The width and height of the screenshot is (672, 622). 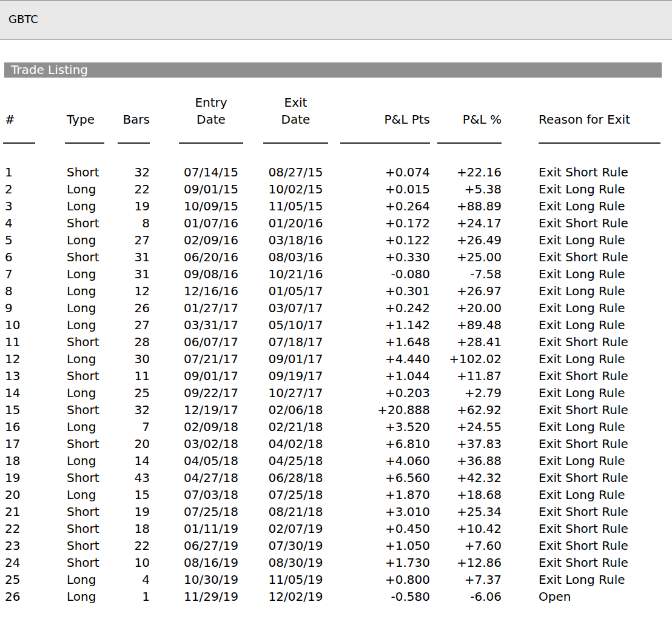 What do you see at coordinates (130, 529) in the screenshot?
I see `cell-bars: 18` at bounding box center [130, 529].